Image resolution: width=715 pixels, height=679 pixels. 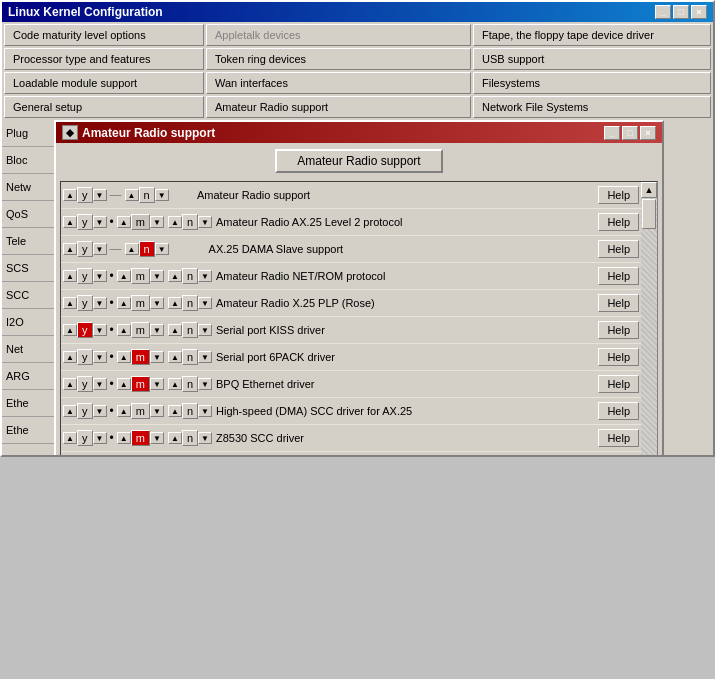 What do you see at coordinates (104, 107) in the screenshot?
I see `nav-general: General setup` at bounding box center [104, 107].